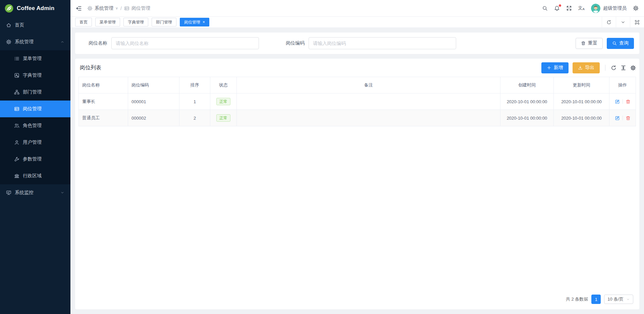 This screenshot has width=644, height=314. Describe the element at coordinates (35, 159) in the screenshot. I see `sidebar-item-parameter-management: 参数管理` at that location.